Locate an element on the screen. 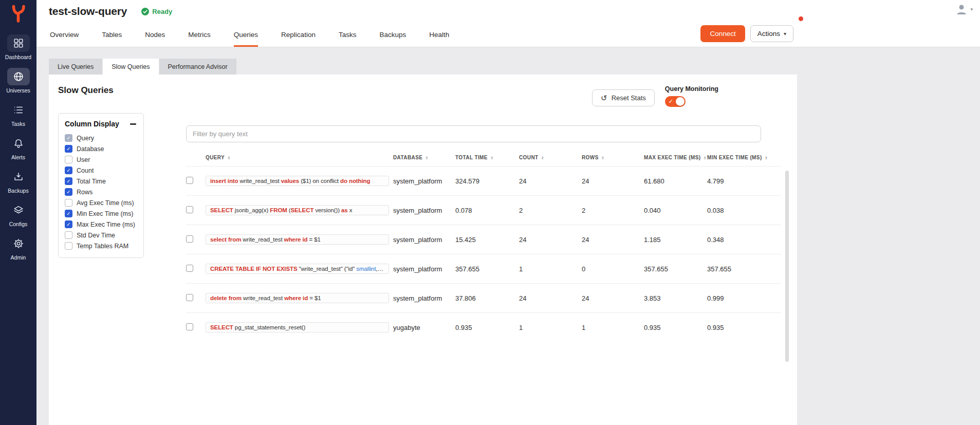 This screenshot has height=425, width=980. column-option-database: ✓Database is located at coordinates (101, 149).